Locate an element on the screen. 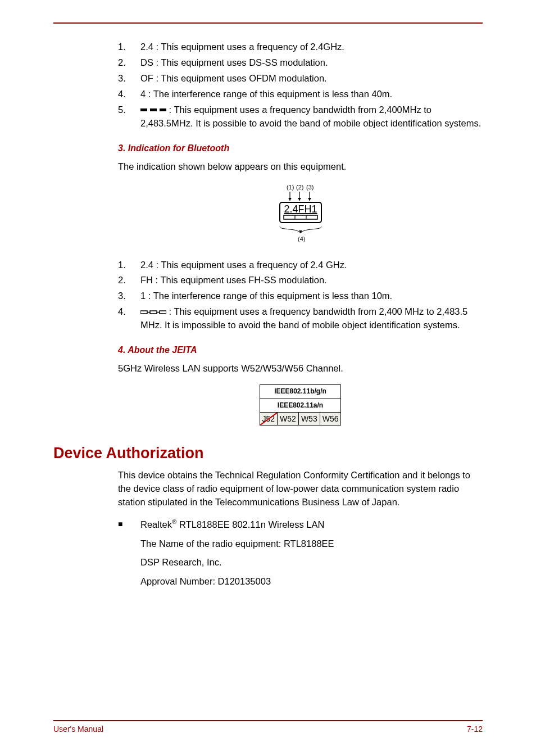 This screenshot has width=536, height=756. section4-para: 5GHz Wireless LAN supports W52/W53/W56 C… is located at coordinates (300, 369).